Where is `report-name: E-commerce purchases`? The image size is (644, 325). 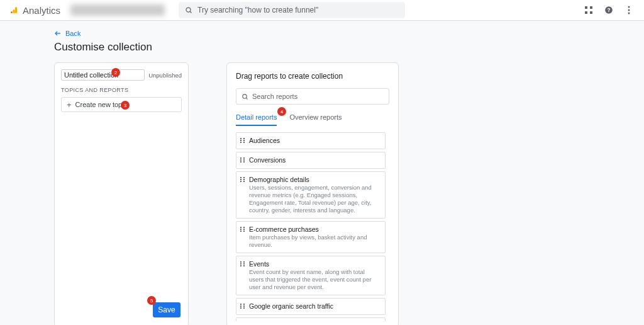
report-name: E-commerce purchases is located at coordinates (314, 229).